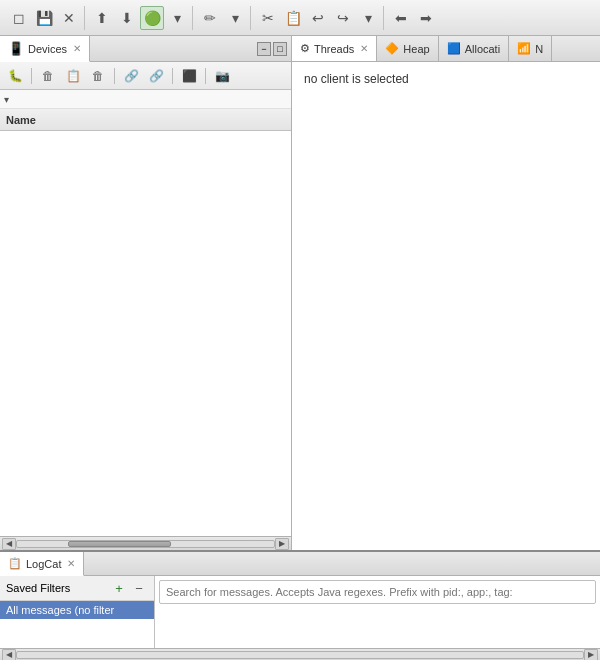  Describe the element at coordinates (146, 76) in the screenshot. I see `devices-toolbar: 🐛 🗑 📋 🗑 🔗 🔗 ⬛ 📷` at that location.